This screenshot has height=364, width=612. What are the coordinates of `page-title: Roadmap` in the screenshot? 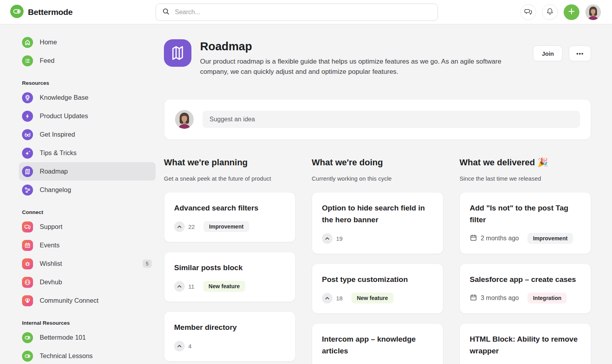 It's located at (366, 46).